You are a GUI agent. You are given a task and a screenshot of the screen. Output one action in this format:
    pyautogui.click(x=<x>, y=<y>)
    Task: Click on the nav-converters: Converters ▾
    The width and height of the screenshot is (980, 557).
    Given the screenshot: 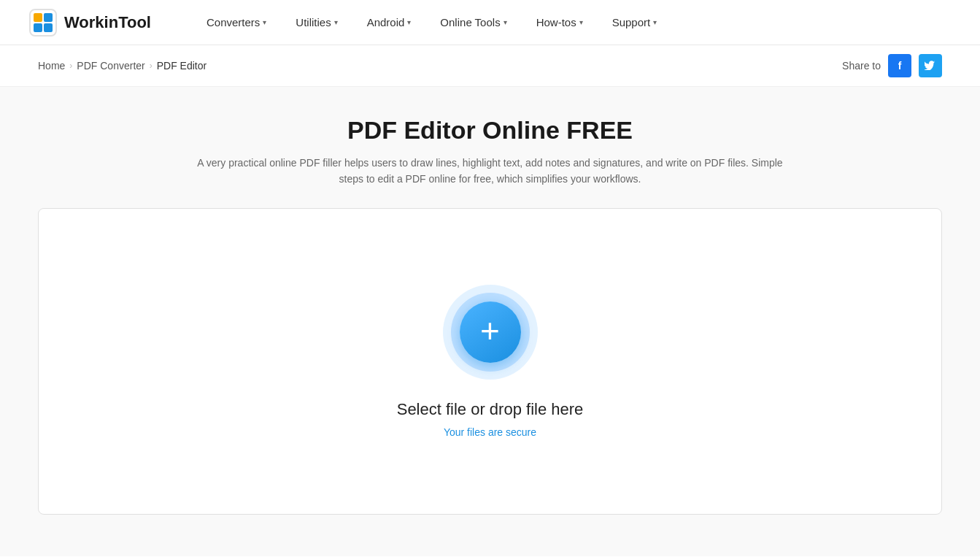 What is the action you would take?
    pyautogui.click(x=236, y=22)
    